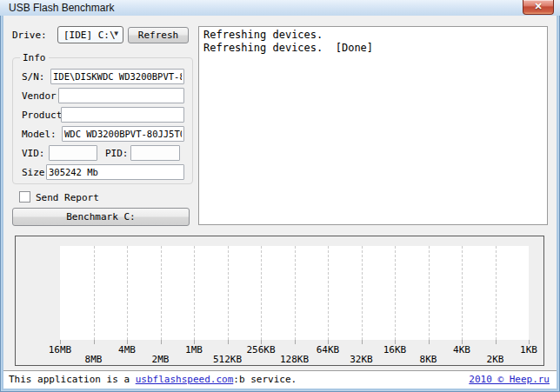  What do you see at coordinates (33, 76) in the screenshot?
I see `sn-label: S/N:` at bounding box center [33, 76].